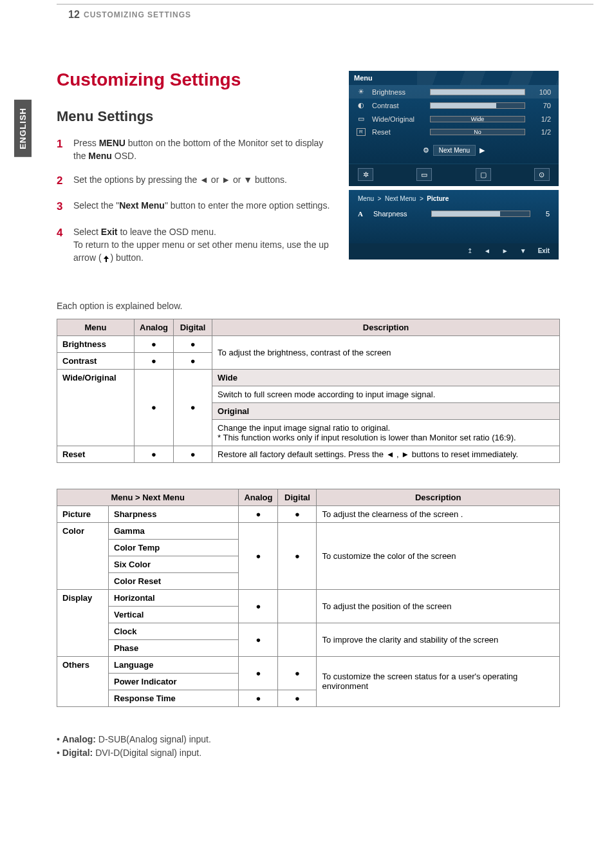 Image resolution: width=614 pixels, height=868 pixels. I want to click on cell-subhead: Wide, so click(386, 377).